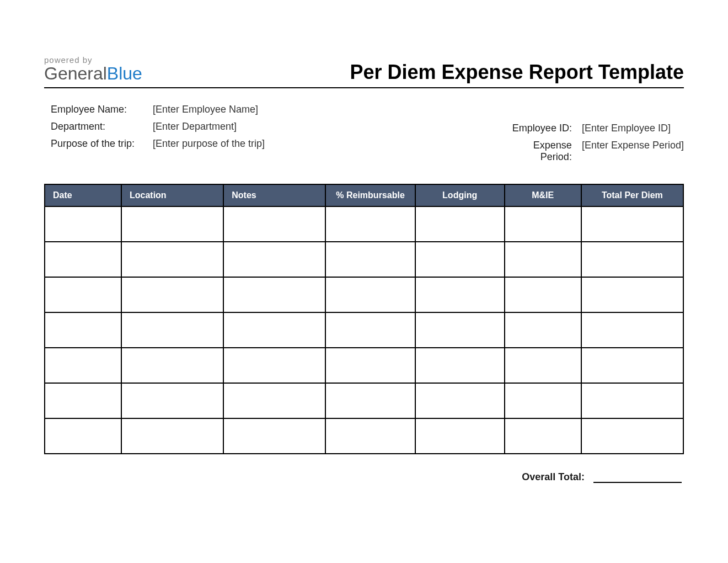  What do you see at coordinates (632, 195) in the screenshot?
I see `col-header-total: Total Per Diem` at bounding box center [632, 195].